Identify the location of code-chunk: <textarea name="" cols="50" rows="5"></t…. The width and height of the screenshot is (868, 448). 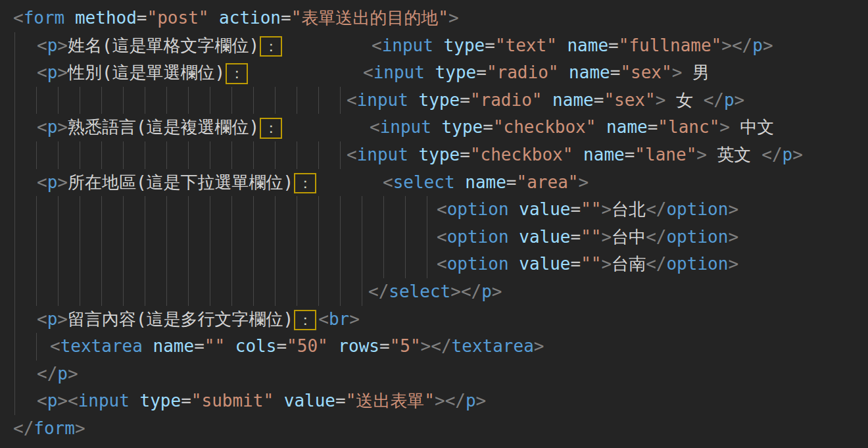
(297, 347).